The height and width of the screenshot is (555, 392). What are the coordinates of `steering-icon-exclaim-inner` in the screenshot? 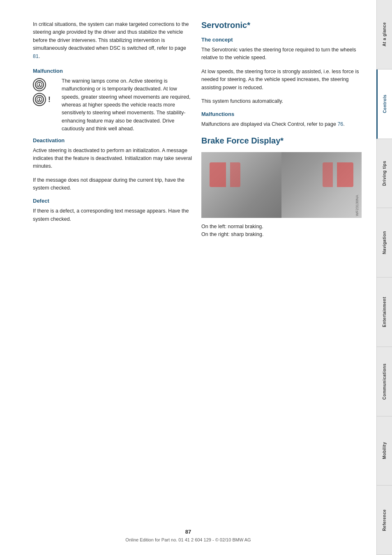 It's located at (39, 99).